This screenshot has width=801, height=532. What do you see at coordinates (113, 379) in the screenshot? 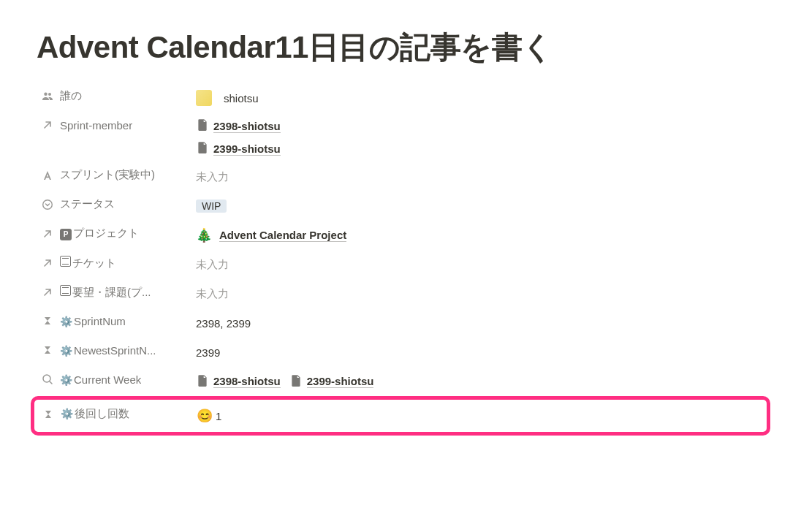
I see `prop-label-current-week: ⚙️Current Week` at bounding box center [113, 379].